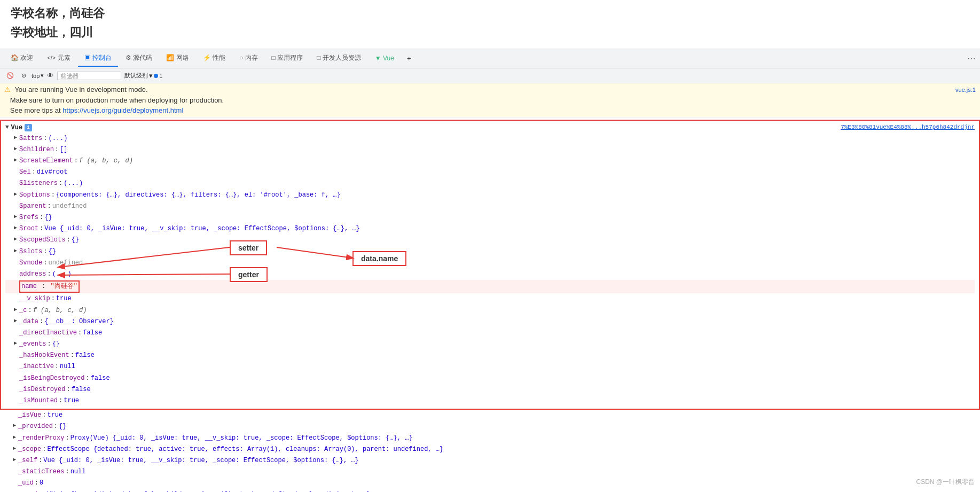  Describe the element at coordinates (490, 416) in the screenshot. I see `prop-isvue: ▶ _isVue : true` at that location.